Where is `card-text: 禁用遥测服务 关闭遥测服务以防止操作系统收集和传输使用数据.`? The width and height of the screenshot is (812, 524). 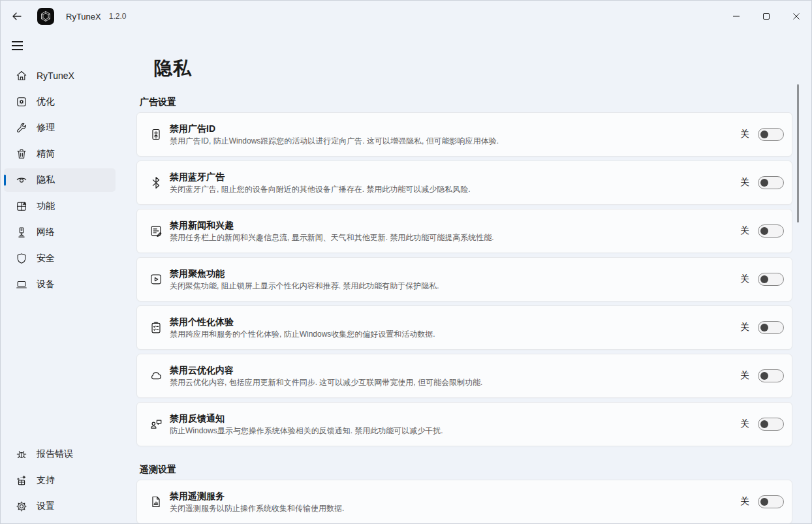 card-text: 禁用遥测服务 关闭遥测服务以防止操作系统收集和传输使用数据. is located at coordinates (257, 502).